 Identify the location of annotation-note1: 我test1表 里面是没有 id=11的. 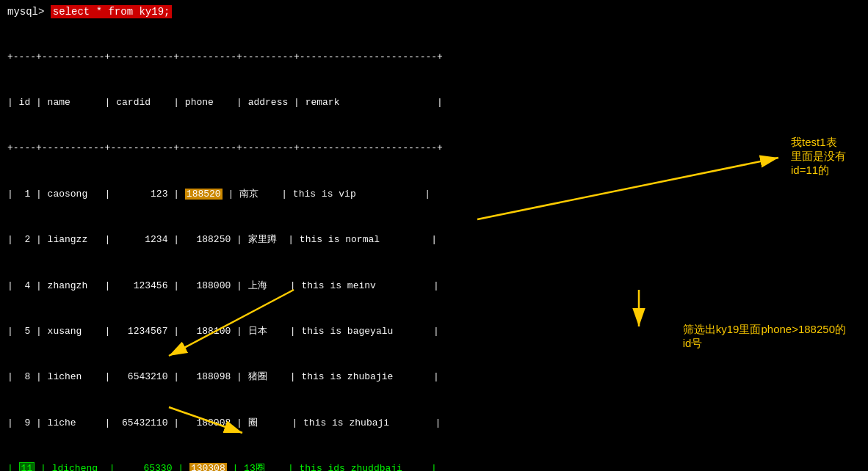
(818, 157).